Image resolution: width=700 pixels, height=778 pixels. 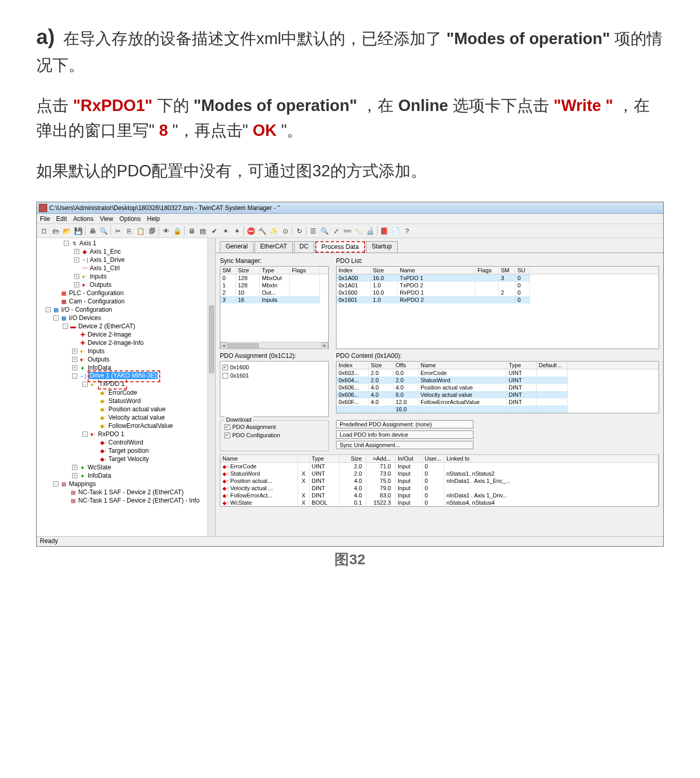 I want to click on download-option: PDO Configuration, so click(x=274, y=435).